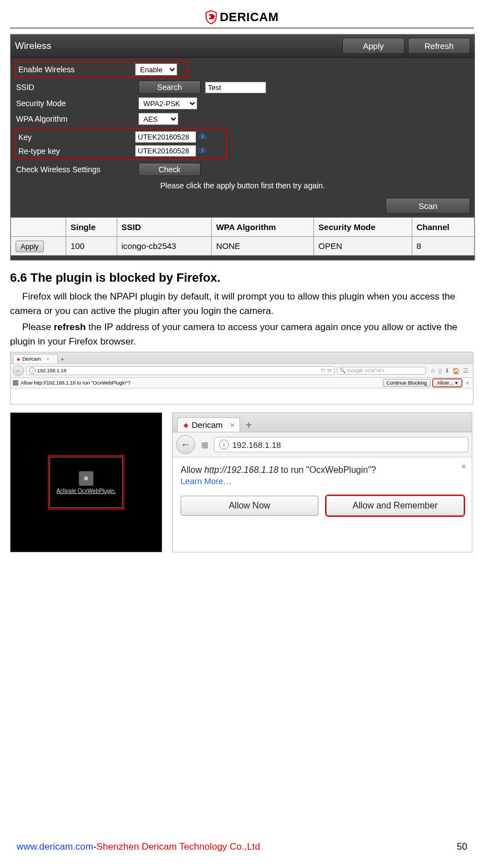 The image size is (484, 868). Describe the element at coordinates (249, 17) in the screenshot. I see `brand-name: DERICAM` at that location.